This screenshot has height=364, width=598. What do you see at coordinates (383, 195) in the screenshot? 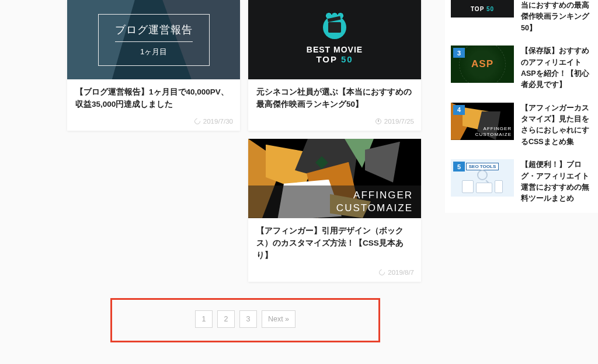
I see `thumb-text: AFFINGER` at bounding box center [383, 195].